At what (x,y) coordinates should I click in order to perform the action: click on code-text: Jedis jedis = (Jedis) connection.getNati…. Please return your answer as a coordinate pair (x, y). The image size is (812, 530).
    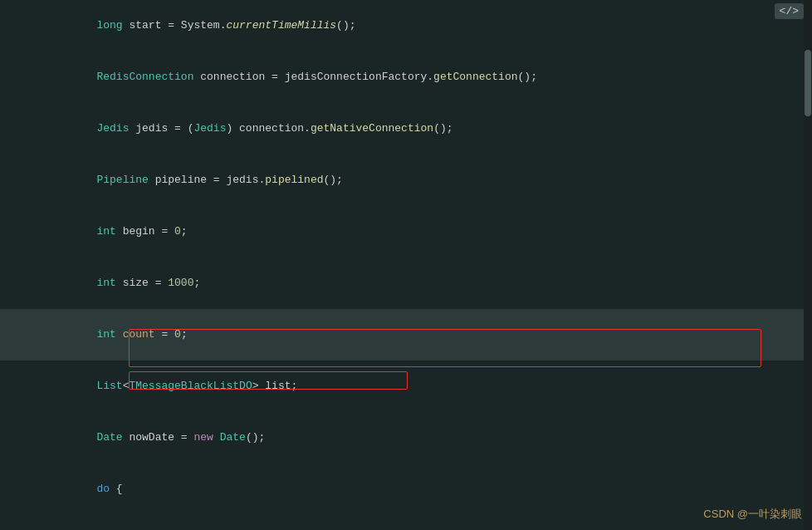
    Looking at the image, I should click on (425, 129).